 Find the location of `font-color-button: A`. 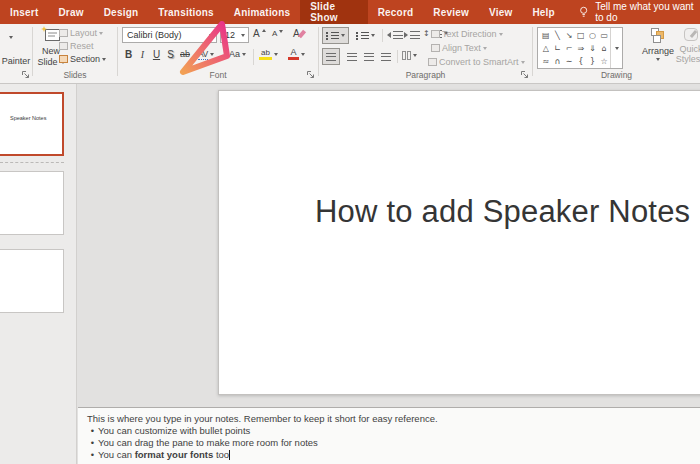

font-color-button: A is located at coordinates (296, 54).